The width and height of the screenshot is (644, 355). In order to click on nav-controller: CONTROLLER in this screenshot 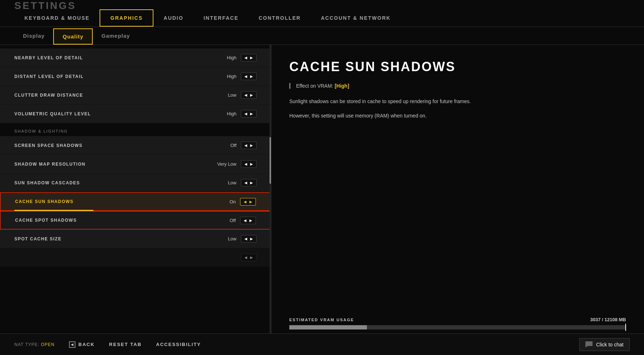, I will do `click(280, 18)`.